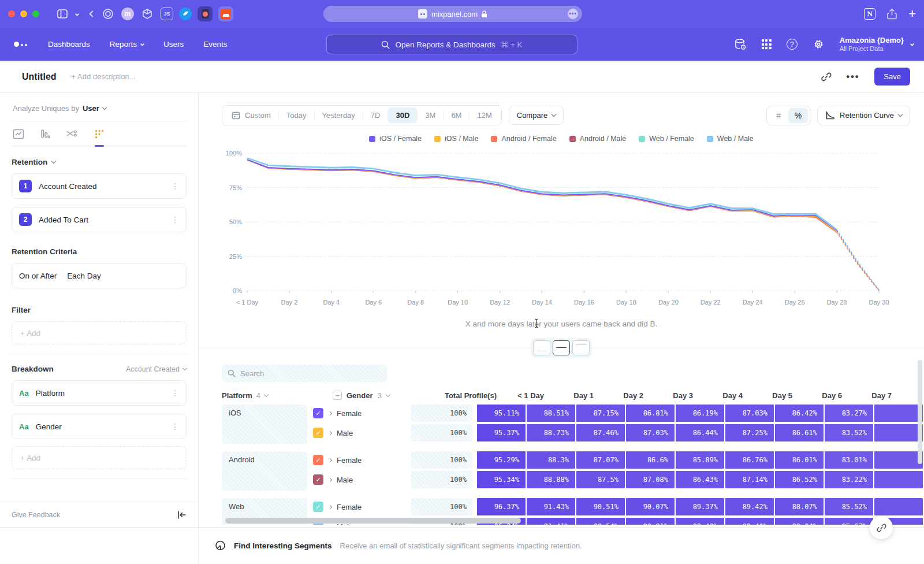 This screenshot has width=924, height=564. I want to click on retention-cell-day-5: 87.14%, so click(750, 480).